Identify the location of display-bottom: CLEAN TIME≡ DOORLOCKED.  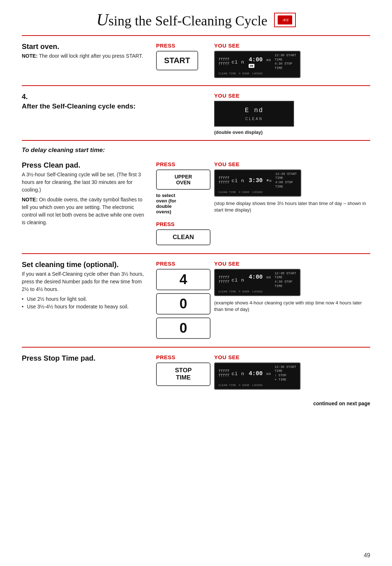
(257, 73).